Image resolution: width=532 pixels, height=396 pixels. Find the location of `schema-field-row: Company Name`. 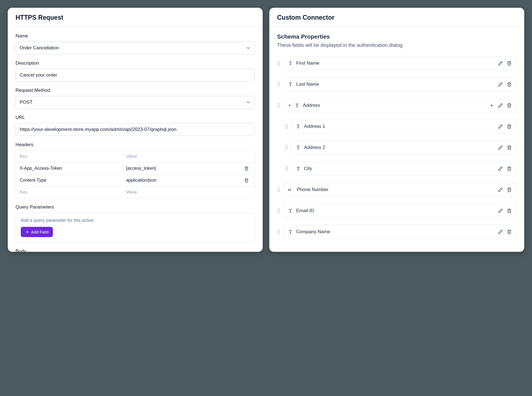

schema-field-row: Company Name is located at coordinates (397, 232).